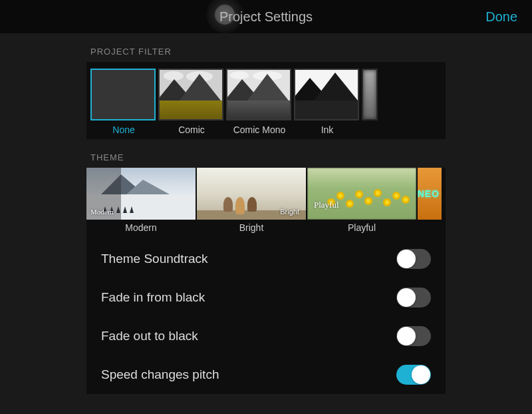  Describe the element at coordinates (428, 194) in the screenshot. I see `theme-caption-neon: NEO` at that location.